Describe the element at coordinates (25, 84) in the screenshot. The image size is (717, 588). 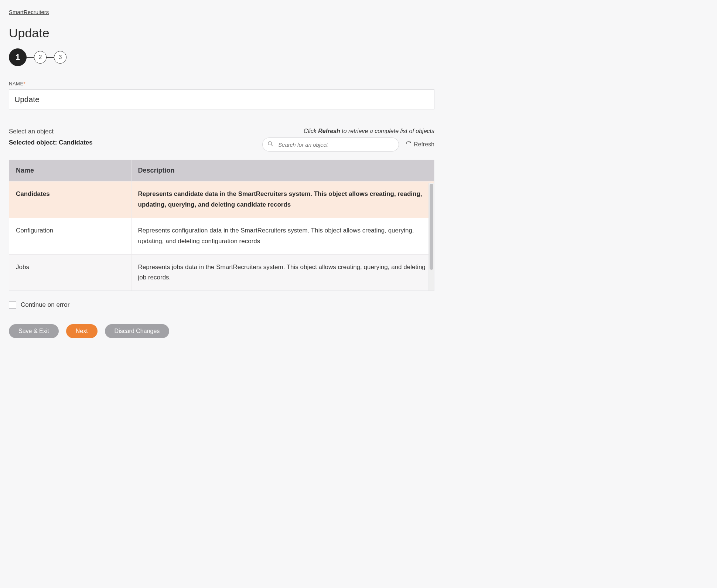
I see `required-indicator: *` at that location.